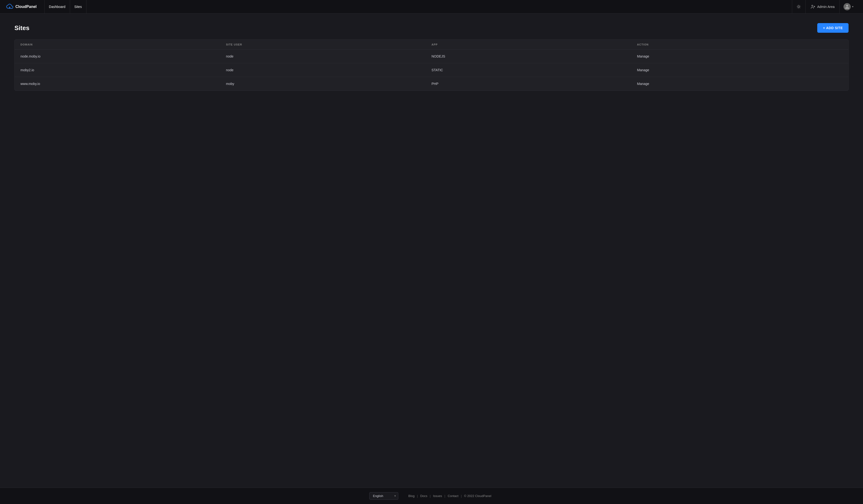 The width and height of the screenshot is (863, 504). I want to click on col-app: APP, so click(534, 45).